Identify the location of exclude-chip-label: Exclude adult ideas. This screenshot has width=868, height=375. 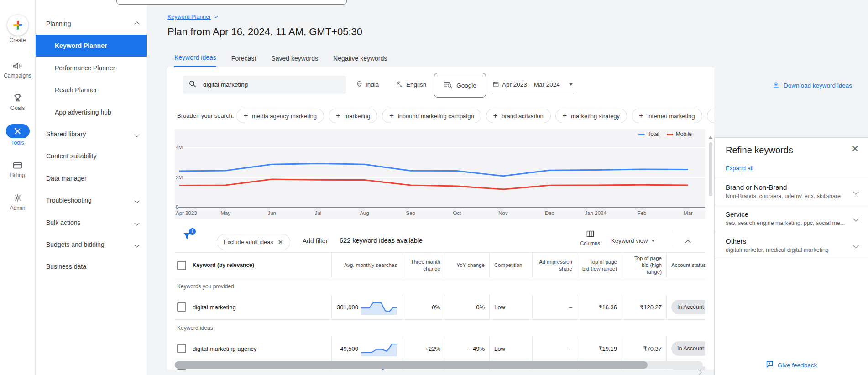
(248, 242).